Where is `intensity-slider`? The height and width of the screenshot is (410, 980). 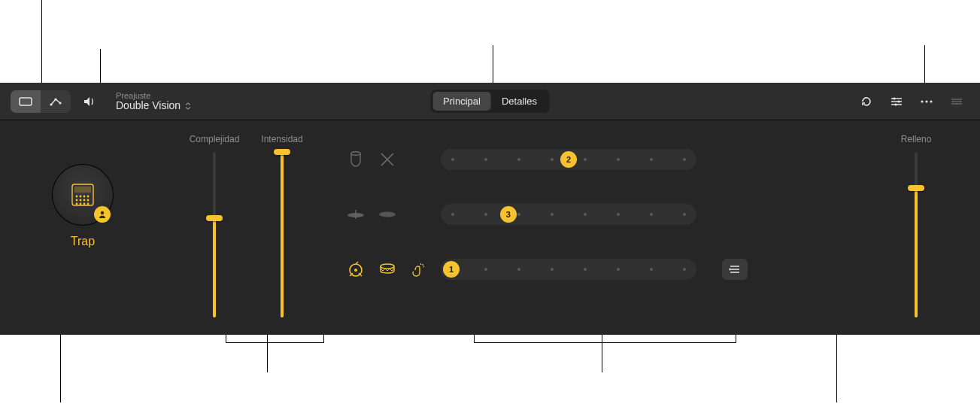
intensity-slider is located at coordinates (282, 235).